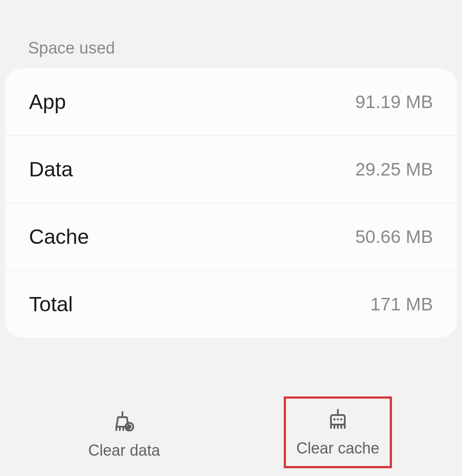 Image resolution: width=462 pixels, height=476 pixels. I want to click on row-data-label: Data, so click(51, 169).